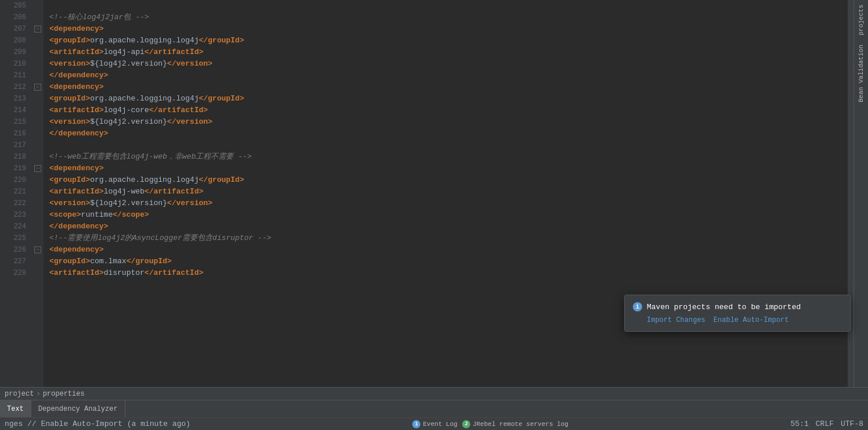 The height and width of the screenshot is (430, 868). Describe the element at coordinates (13, 227) in the screenshot. I see `line-number: 224` at that location.